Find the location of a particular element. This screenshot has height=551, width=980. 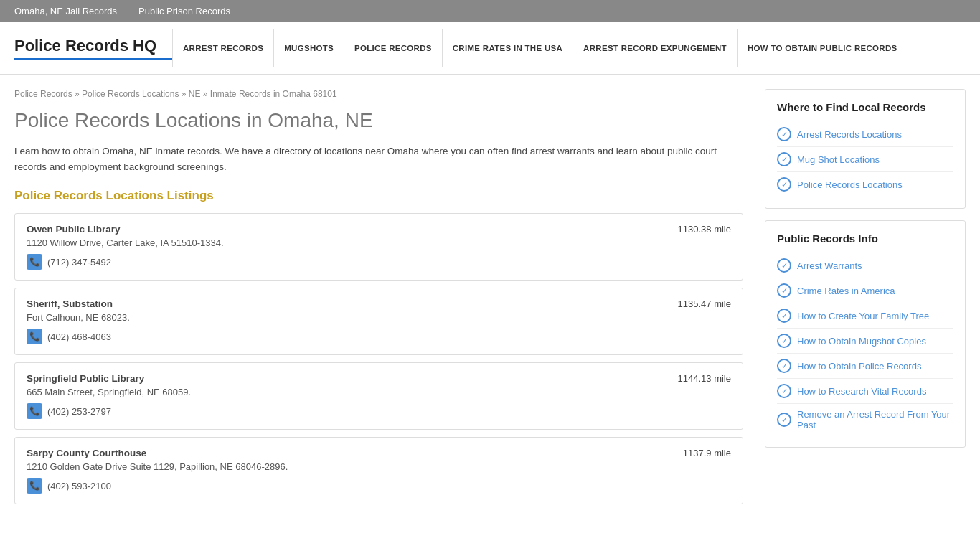

location-name: Sheriff, Substation is located at coordinates (70, 304).